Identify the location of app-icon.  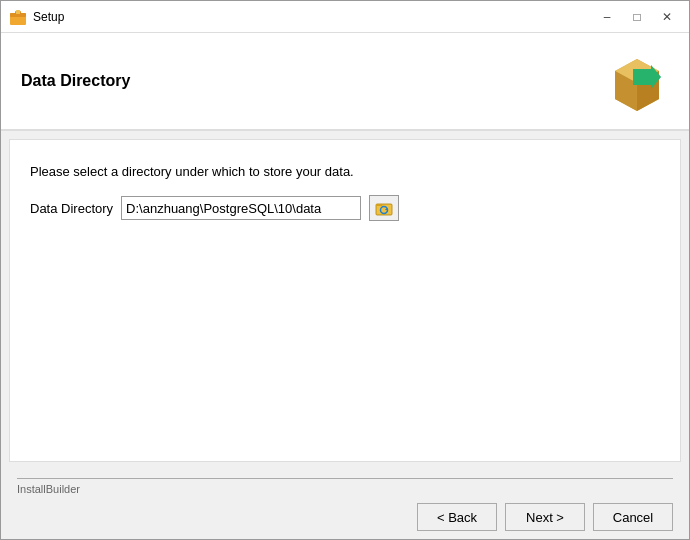
(18, 17).